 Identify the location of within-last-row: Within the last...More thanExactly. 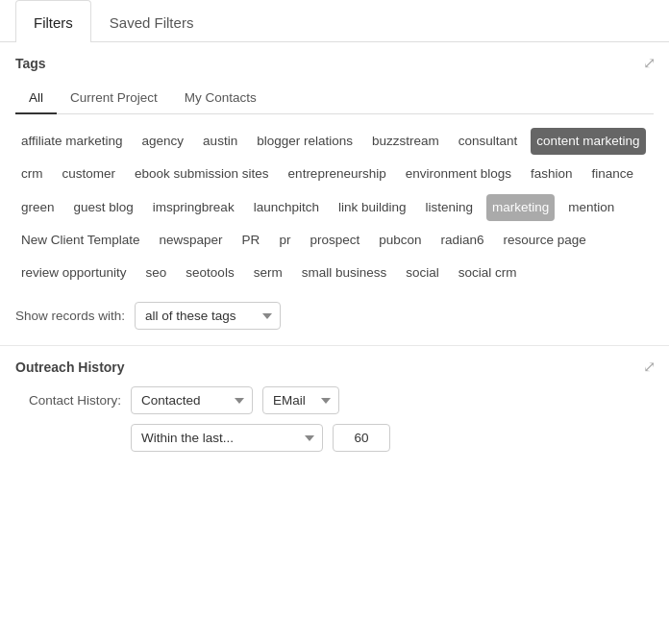
(334, 438).